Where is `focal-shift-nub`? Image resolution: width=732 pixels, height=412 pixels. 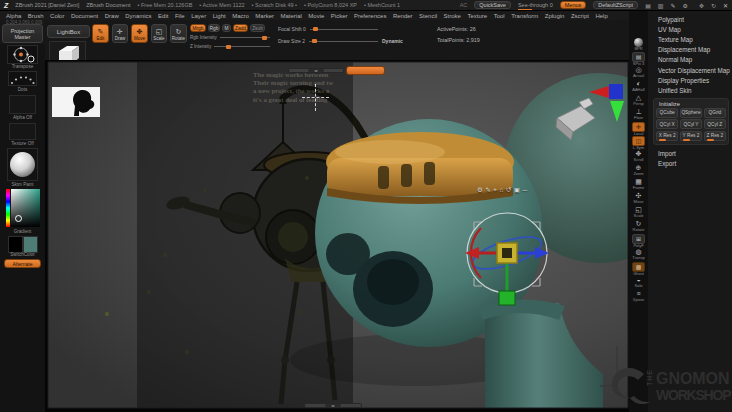 focal-shift-nub is located at coordinates (316, 29).